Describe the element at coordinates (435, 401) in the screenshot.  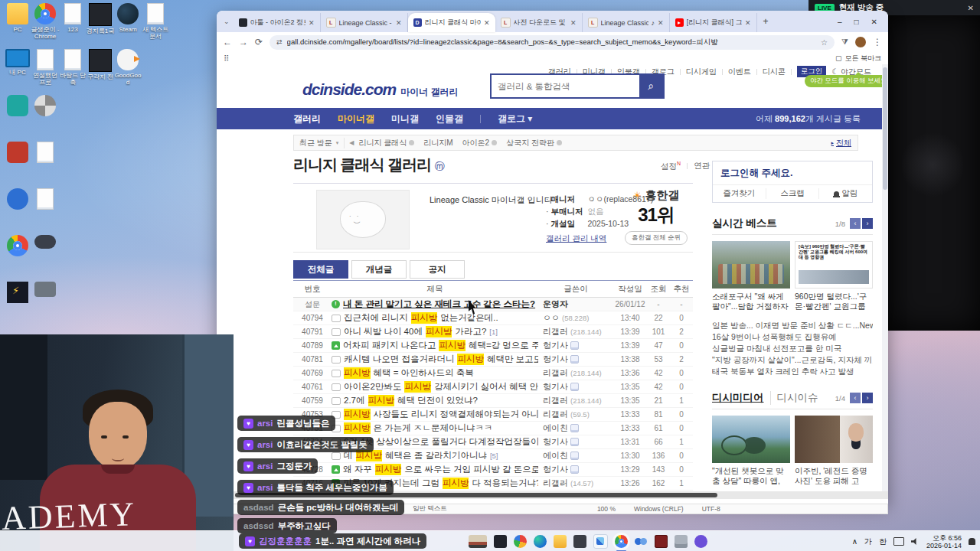
I see `post-title-link: 2.7에 피시방 혜택 던전이 있었냐?` at that location.